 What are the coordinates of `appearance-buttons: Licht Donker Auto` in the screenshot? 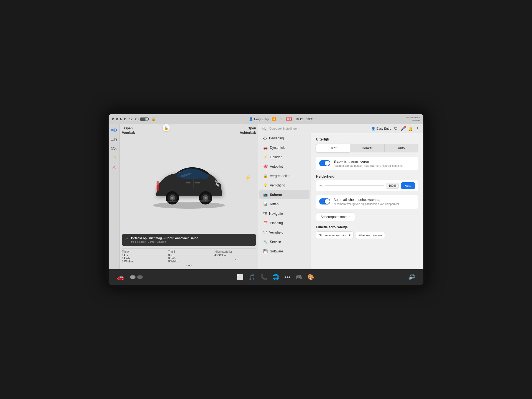 It's located at (367, 148).